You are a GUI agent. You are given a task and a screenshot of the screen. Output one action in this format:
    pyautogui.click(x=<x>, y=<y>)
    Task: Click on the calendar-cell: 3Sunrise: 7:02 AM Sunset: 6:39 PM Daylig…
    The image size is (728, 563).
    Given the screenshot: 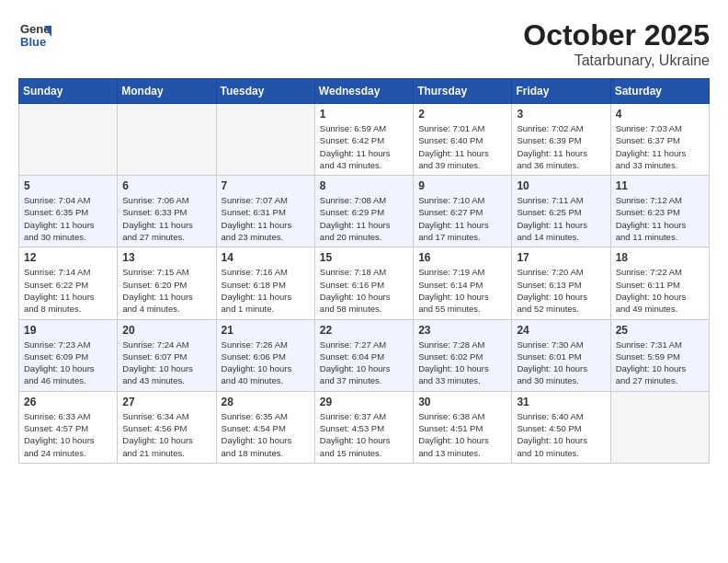 What is the action you would take?
    pyautogui.click(x=561, y=140)
    